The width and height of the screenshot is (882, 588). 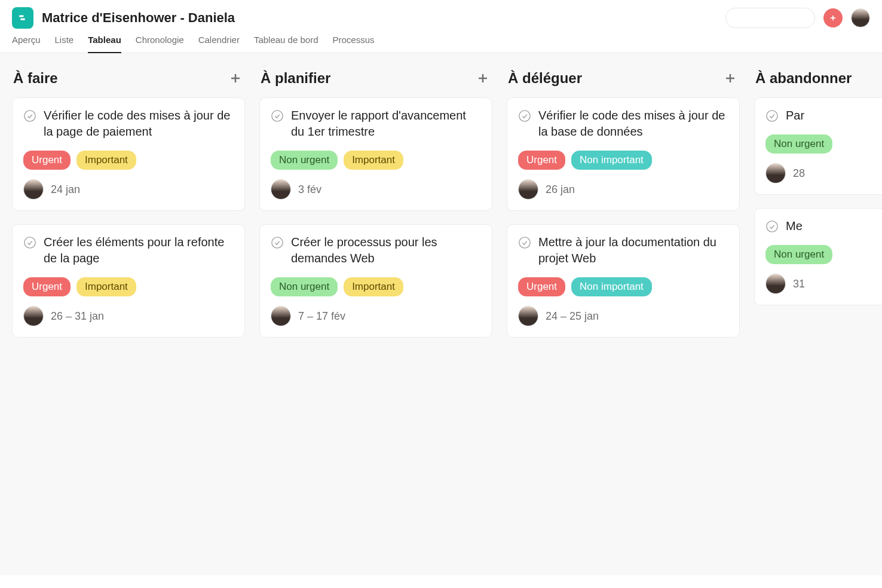 I want to click on task-footer: 3 fév, so click(x=376, y=189).